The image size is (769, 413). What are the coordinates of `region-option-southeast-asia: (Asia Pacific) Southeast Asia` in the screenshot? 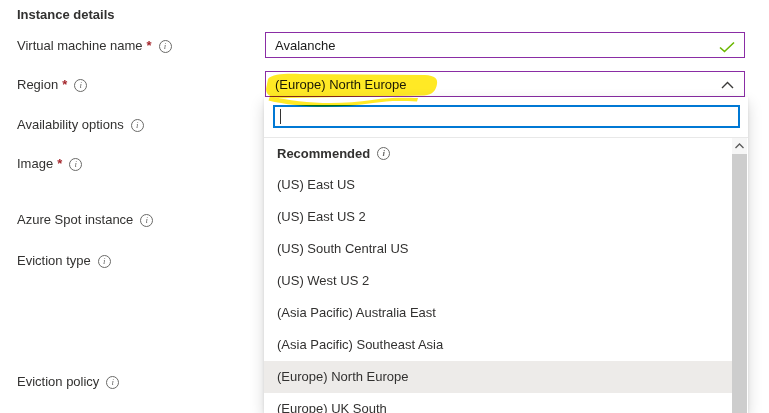 It's located at (498, 345).